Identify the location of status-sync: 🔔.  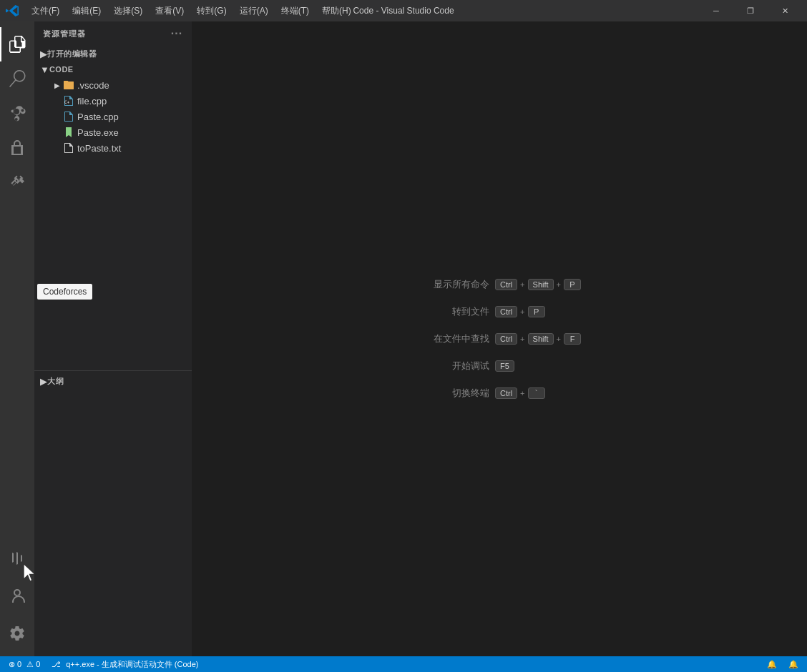
(772, 664).